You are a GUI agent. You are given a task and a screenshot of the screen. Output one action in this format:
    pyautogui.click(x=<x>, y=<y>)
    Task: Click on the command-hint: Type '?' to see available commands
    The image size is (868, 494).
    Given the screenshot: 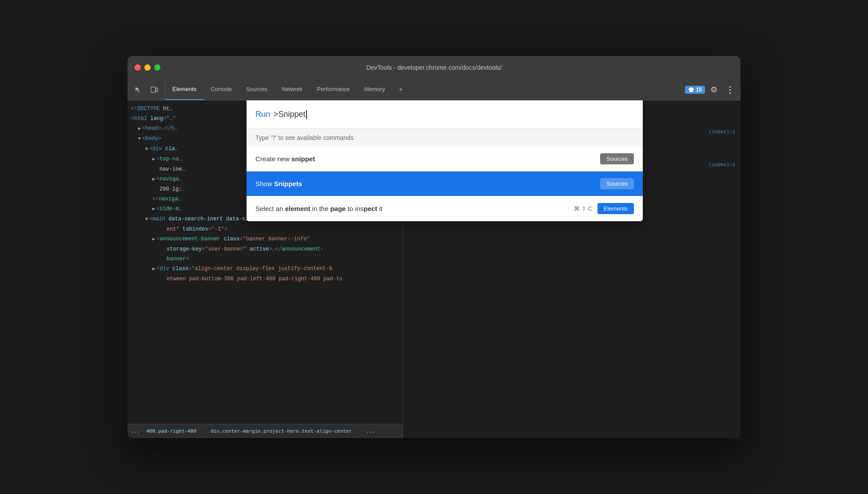 What is the action you would take?
    pyautogui.click(x=445, y=138)
    